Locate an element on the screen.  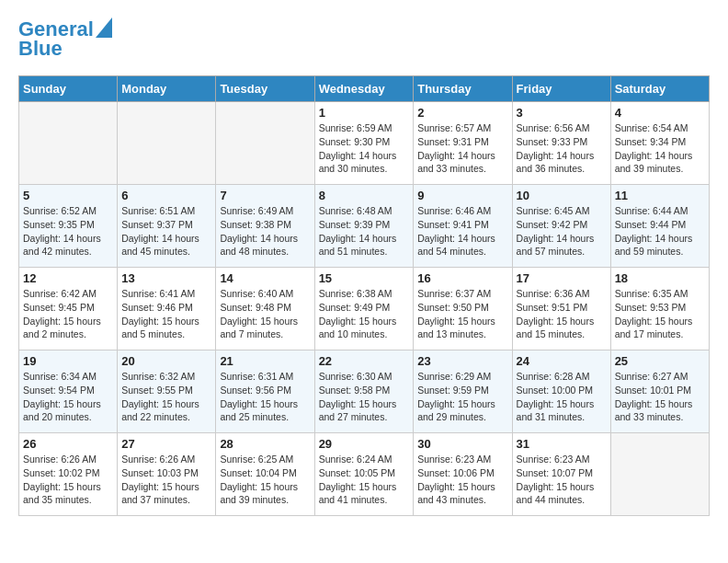
day-number: 29 is located at coordinates (364, 443).